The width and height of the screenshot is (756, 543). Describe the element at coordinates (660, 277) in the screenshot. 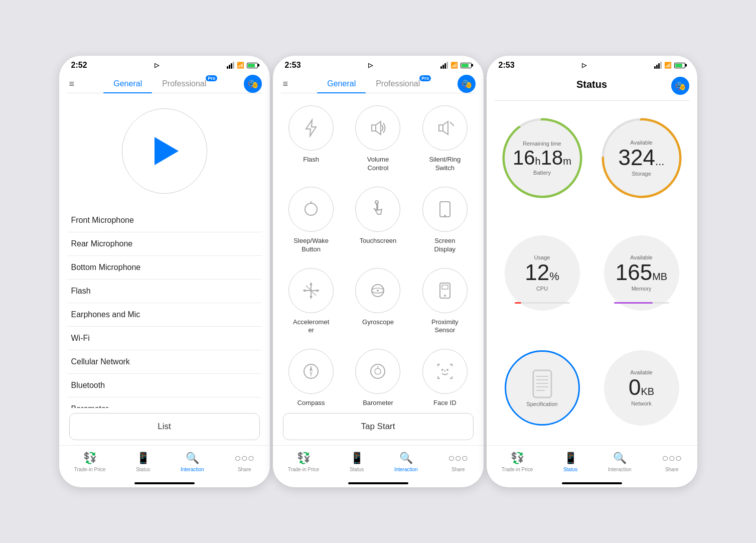

I see `memory-unit: MB` at that location.